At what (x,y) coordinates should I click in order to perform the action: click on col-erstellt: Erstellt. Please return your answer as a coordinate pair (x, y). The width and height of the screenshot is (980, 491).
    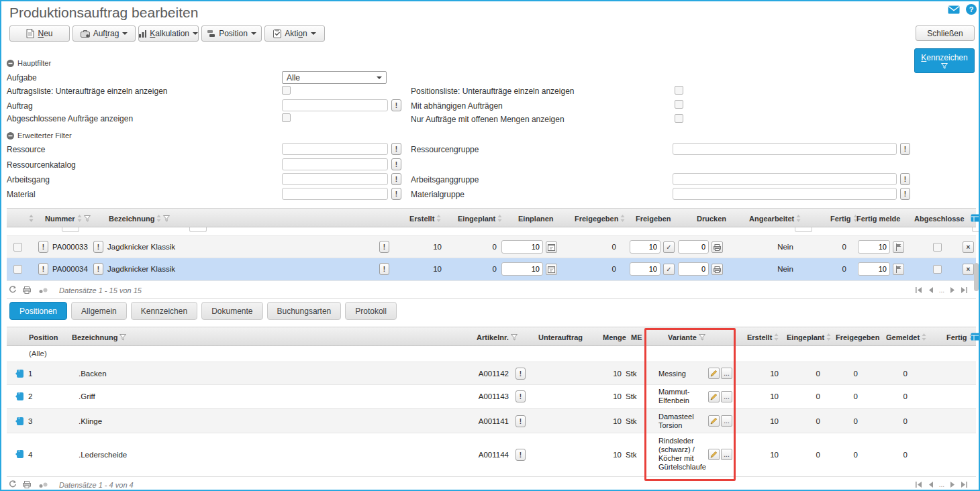
    Looking at the image, I should click on (426, 219).